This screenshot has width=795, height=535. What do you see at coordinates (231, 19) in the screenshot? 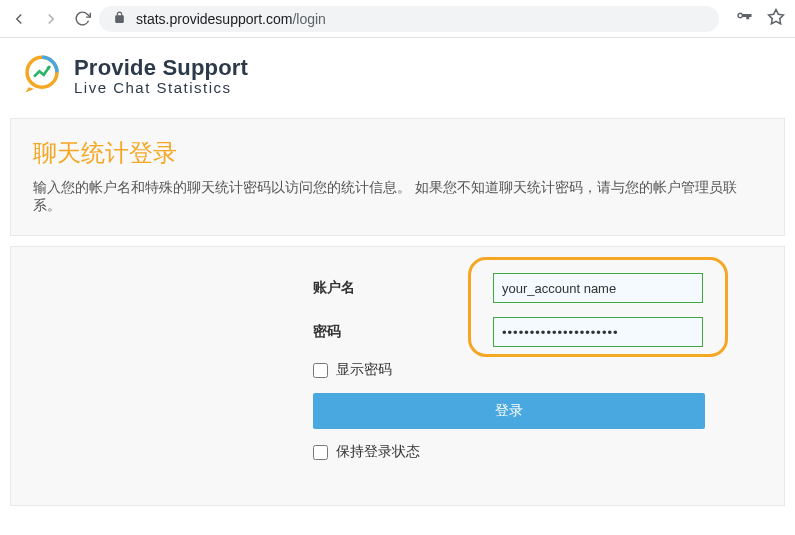
I see `url-text: stats.providesupport.com/login` at bounding box center [231, 19].